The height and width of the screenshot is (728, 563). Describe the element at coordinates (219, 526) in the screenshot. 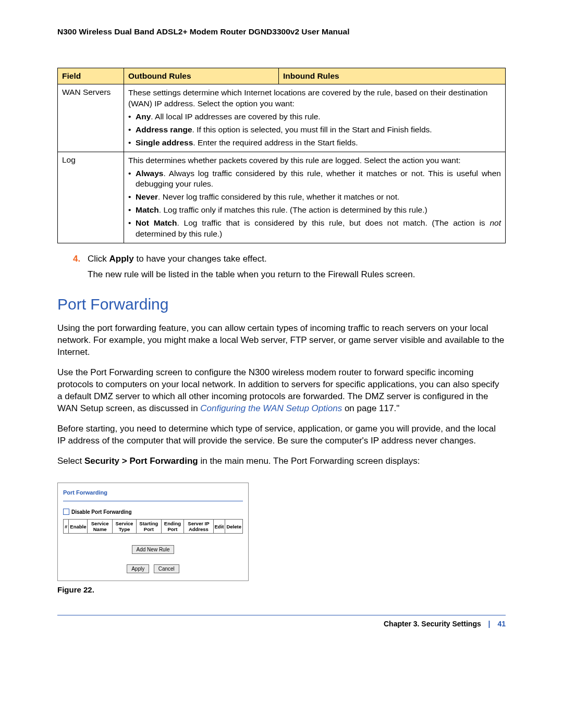

I see `ss-th: Edit` at that location.